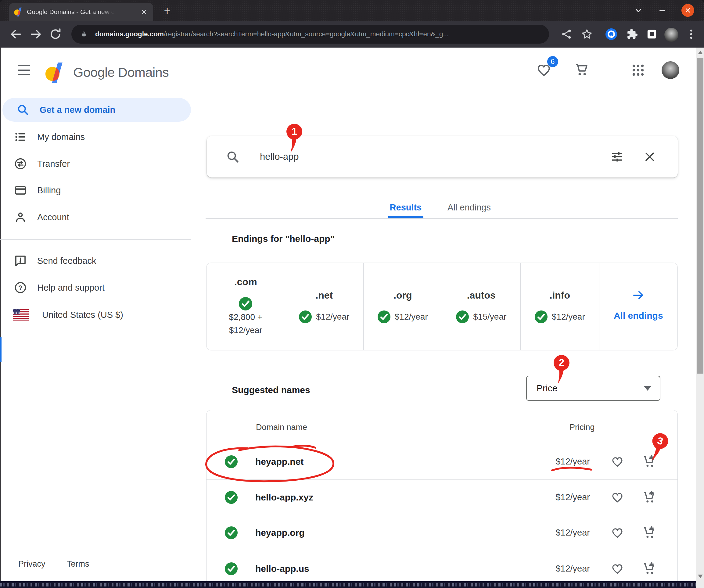 The width and height of the screenshot is (704, 588). Describe the element at coordinates (567, 34) in the screenshot. I see `share-icon` at that location.